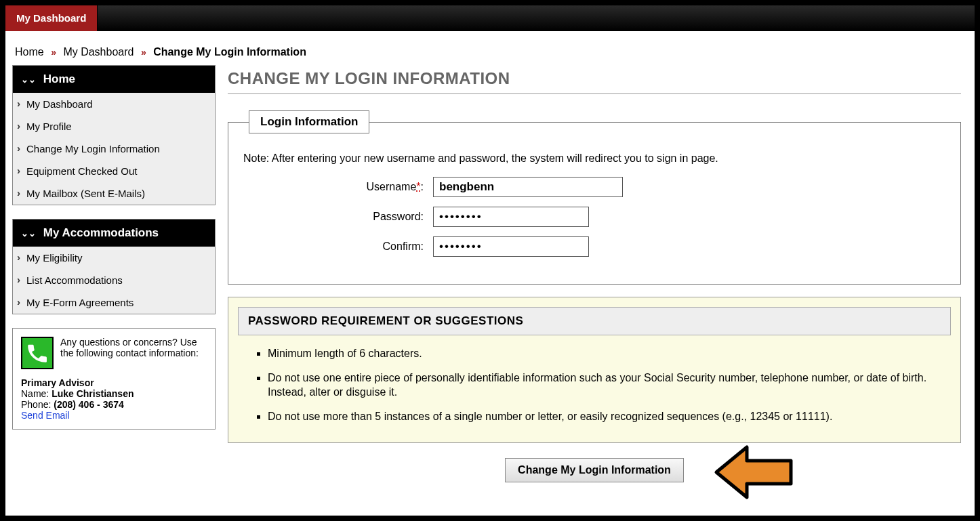 The image size is (980, 521). I want to click on contact-intro: Any questions or concerns? Use the follo…, so click(134, 353).